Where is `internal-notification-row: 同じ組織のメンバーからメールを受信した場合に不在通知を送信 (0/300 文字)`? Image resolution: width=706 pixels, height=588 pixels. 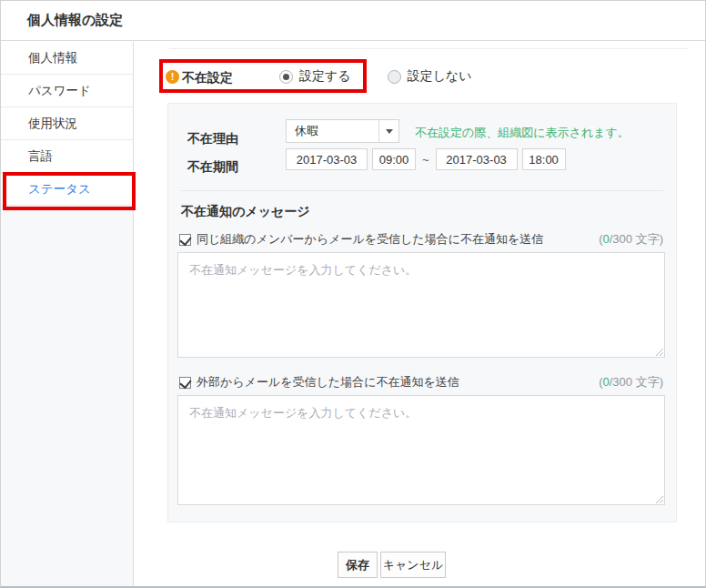 internal-notification-row: 同じ組織のメンバーからメールを受信した場合に不在通知を送信 (0/300 文字) is located at coordinates (421, 239).